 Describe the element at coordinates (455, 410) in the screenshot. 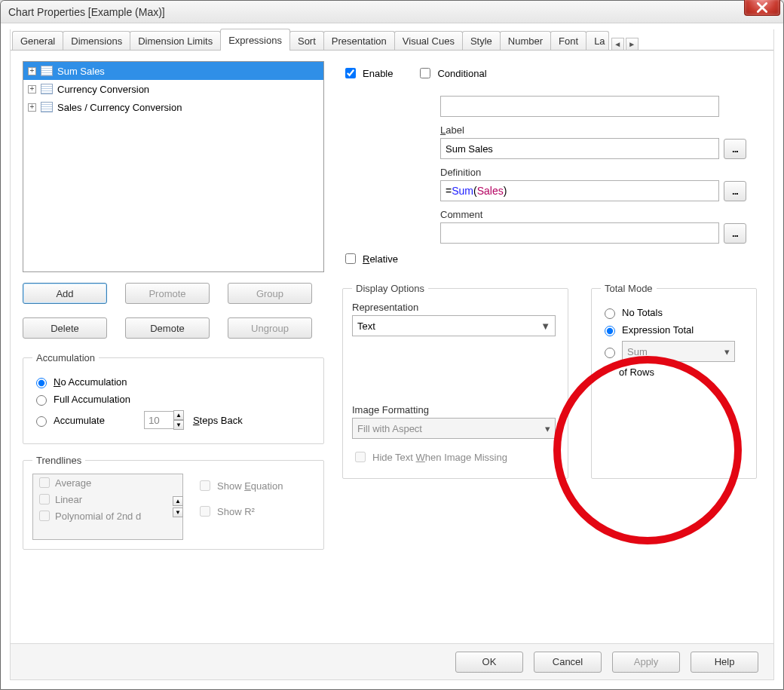

I see `image-formatting-label: Image Formatting` at that location.